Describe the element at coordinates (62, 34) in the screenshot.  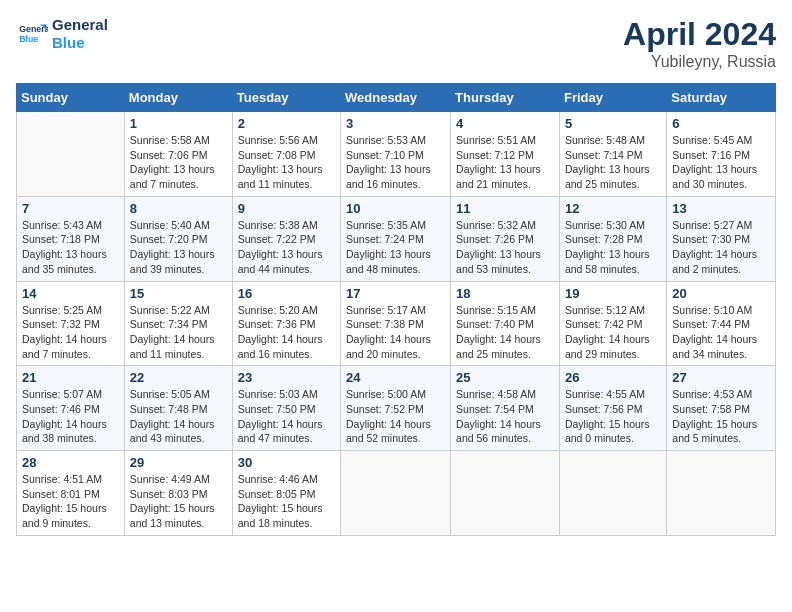
I see `logo: General Blue General Blue` at that location.